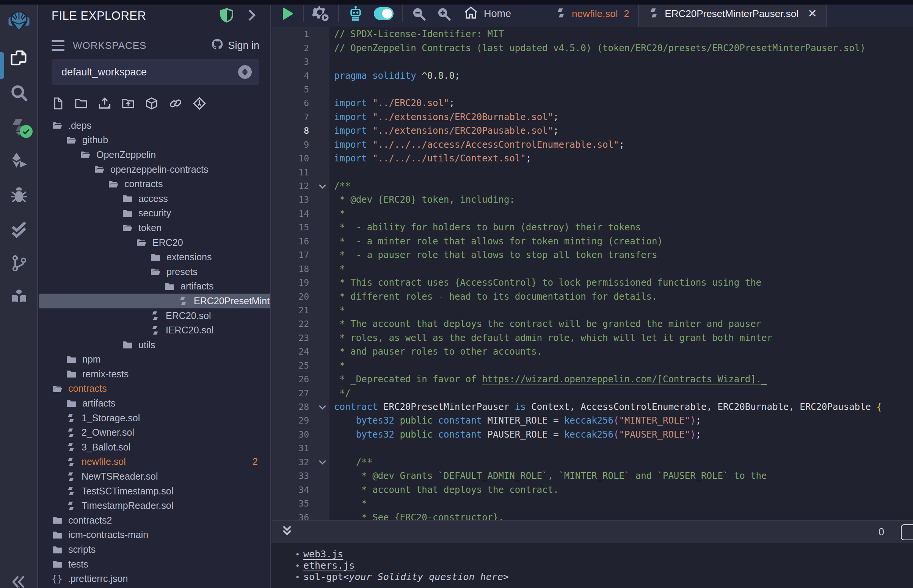  I want to click on terminal-header: 0, so click(592, 531).